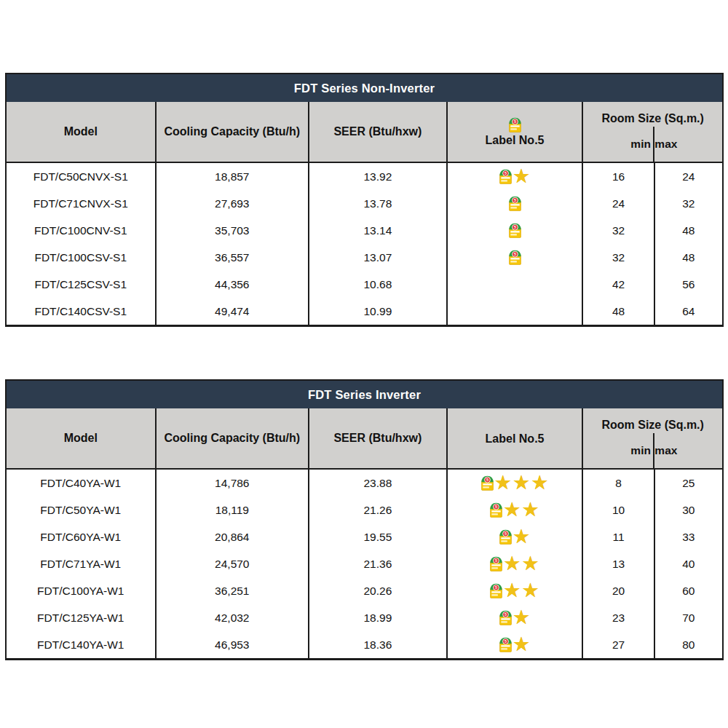 This screenshot has width=728, height=728. What do you see at coordinates (364, 176) in the screenshot?
I see `table-row: FDT/C50CNVX-S118,85713.92 5 ★1624` at bounding box center [364, 176].